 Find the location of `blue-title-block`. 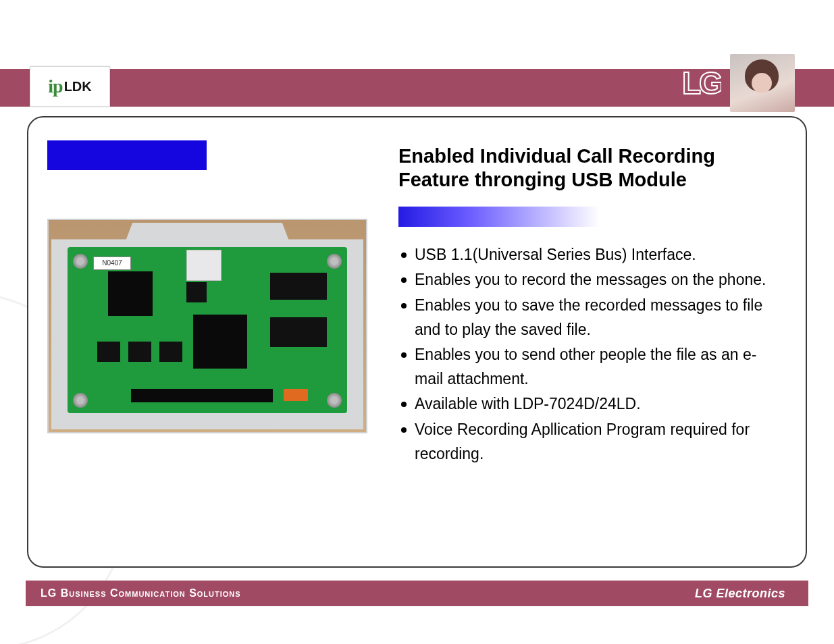

blue-title-block is located at coordinates (127, 155).